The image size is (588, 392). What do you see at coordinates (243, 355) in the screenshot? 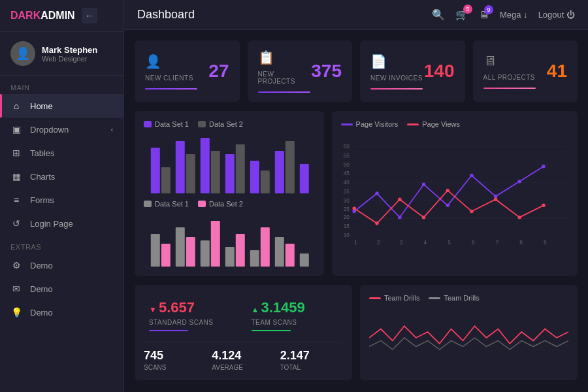
I see `metric-sm-value-2: 4.124` at bounding box center [243, 355].